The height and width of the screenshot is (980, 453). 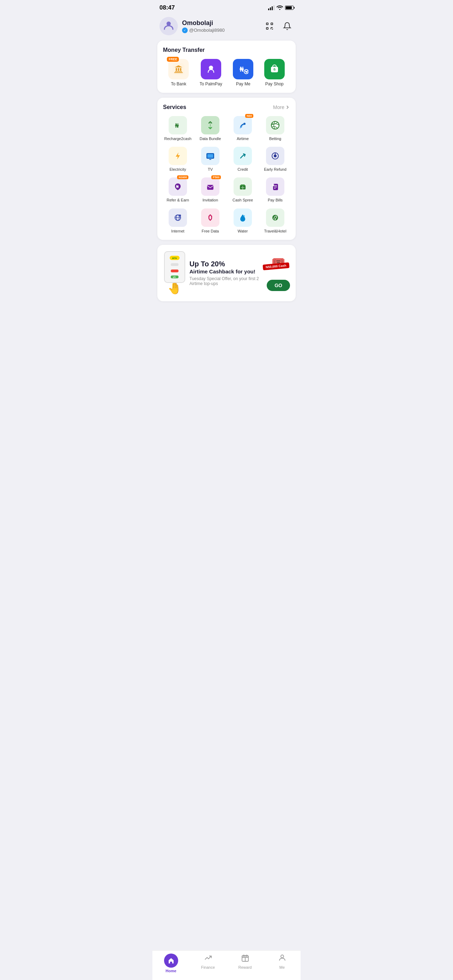 What do you see at coordinates (227, 27) in the screenshot?
I see `header: Omobolaji ✓ @Omobolaji8980` at bounding box center [227, 27].